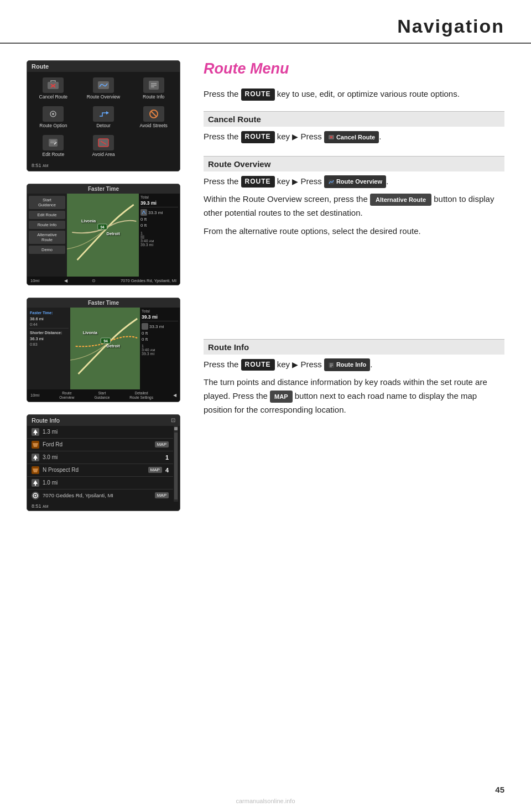 The image size is (531, 812). I want to click on route-info-body2: The turn points and distance information…, so click(354, 396).